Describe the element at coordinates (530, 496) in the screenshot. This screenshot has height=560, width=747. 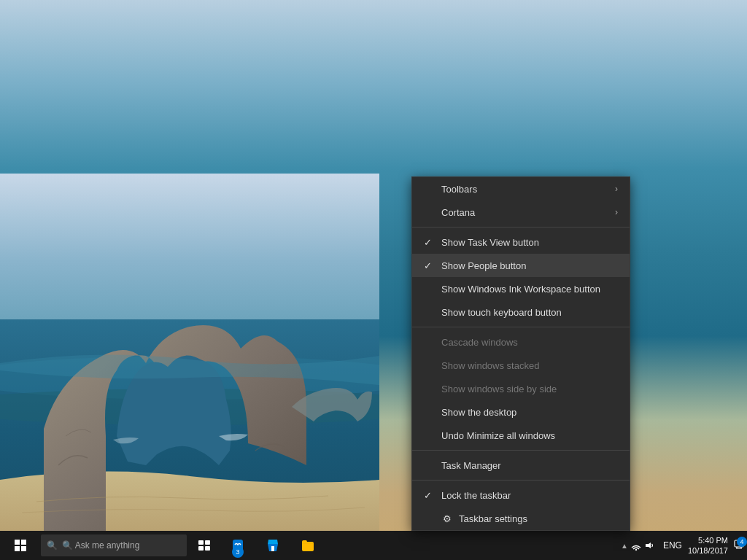
I see `menu-label-lock-taskbar: Lock the taskbar` at that location.